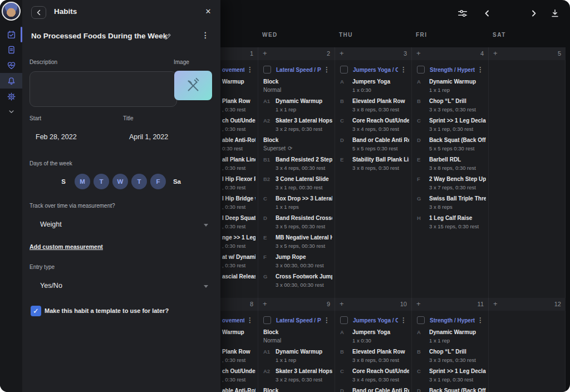  Describe the element at coordinates (168, 37) in the screenshot. I see `pencil-icon` at that location.